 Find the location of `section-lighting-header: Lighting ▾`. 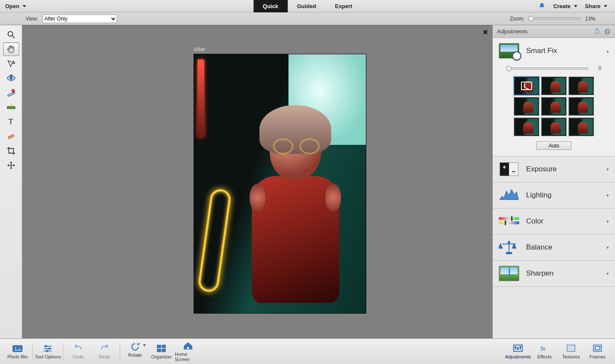

section-lighting-header: Lighting ▾ is located at coordinates (554, 195).